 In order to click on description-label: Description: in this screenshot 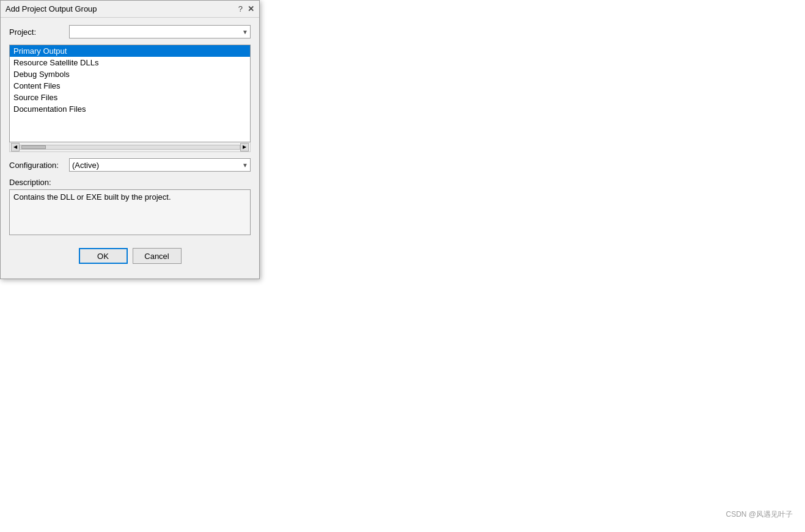, I will do `click(130, 182)`.